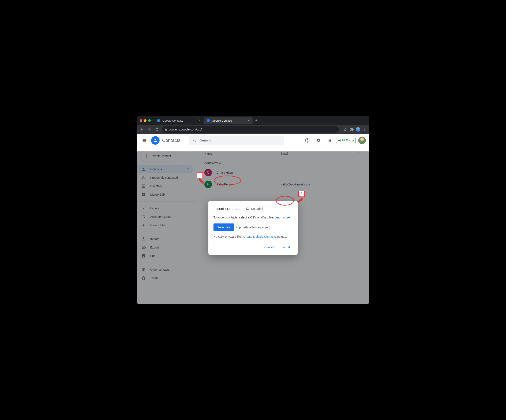 The width and height of the screenshot is (506, 420). What do you see at coordinates (149, 129) in the screenshot?
I see `forward-button` at bounding box center [149, 129].